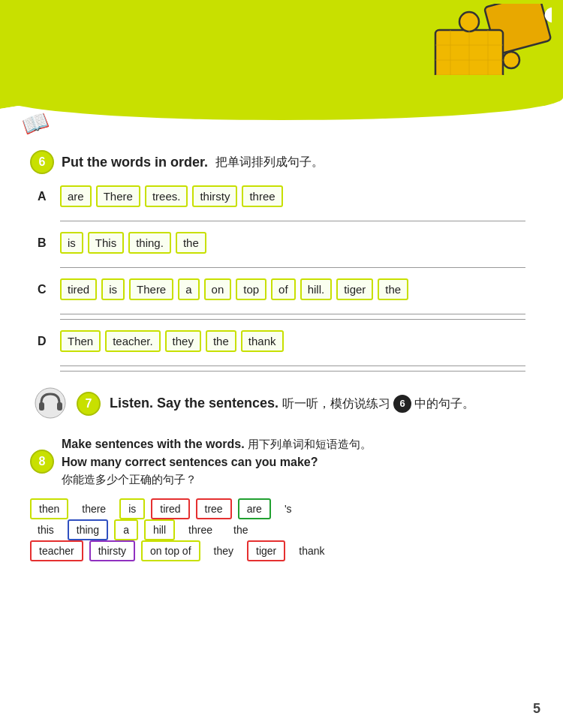  What do you see at coordinates (263, 341) in the screenshot?
I see `word-box: thank` at bounding box center [263, 341].